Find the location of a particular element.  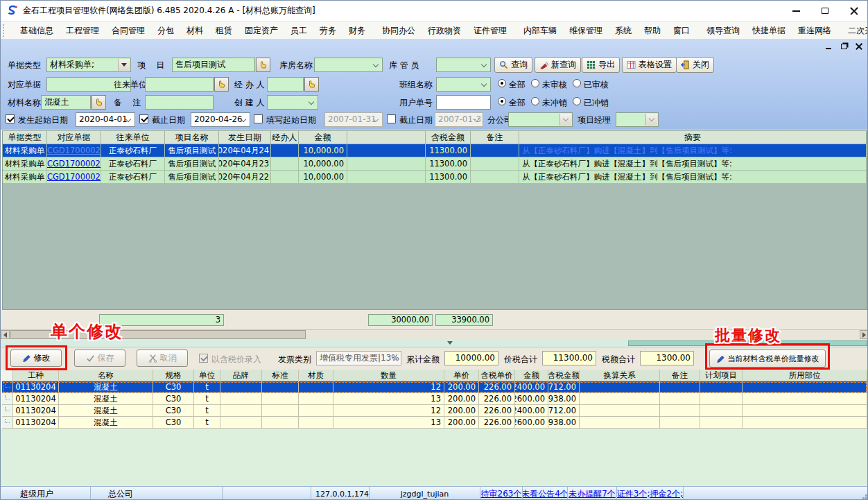

col-header: 所用部位 is located at coordinates (805, 375).